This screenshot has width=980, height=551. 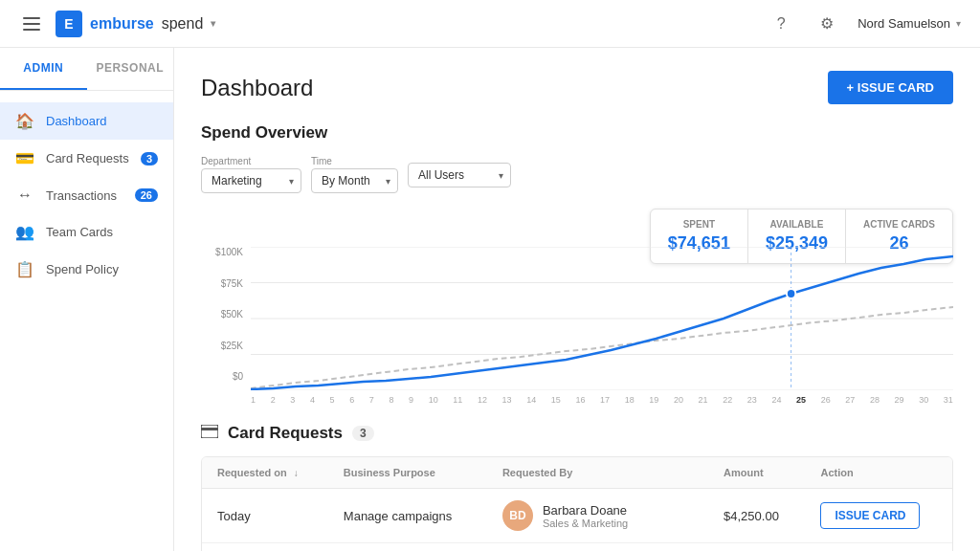 I want to click on filters-row: Department Marketing Engineering Sales F…, so click(x=577, y=174).